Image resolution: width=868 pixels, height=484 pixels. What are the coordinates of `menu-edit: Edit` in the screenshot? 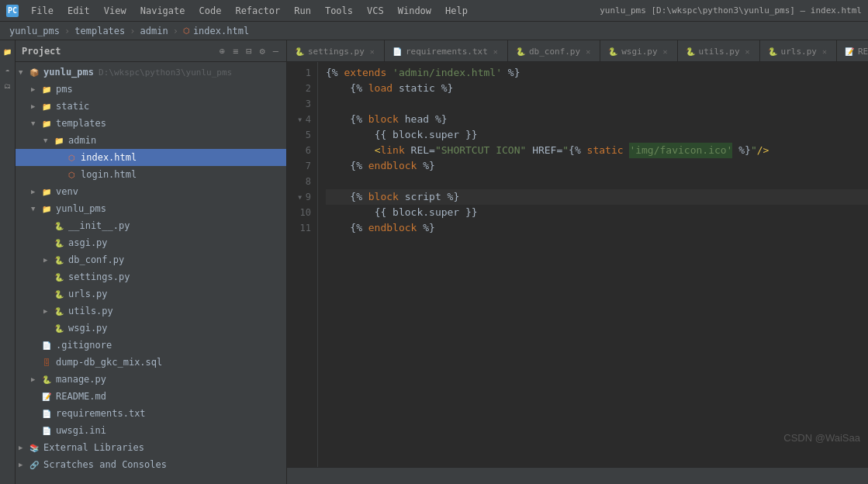 It's located at (79, 11).